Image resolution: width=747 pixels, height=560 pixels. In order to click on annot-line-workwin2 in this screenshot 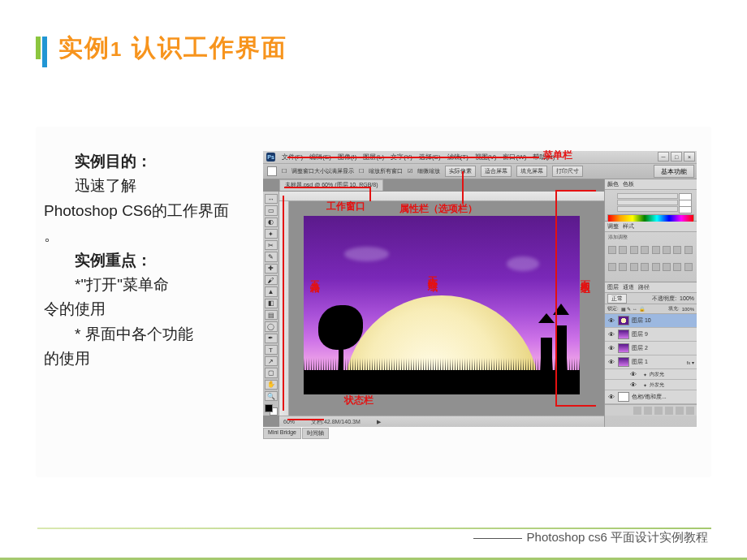, I will do `click(370, 194)`.